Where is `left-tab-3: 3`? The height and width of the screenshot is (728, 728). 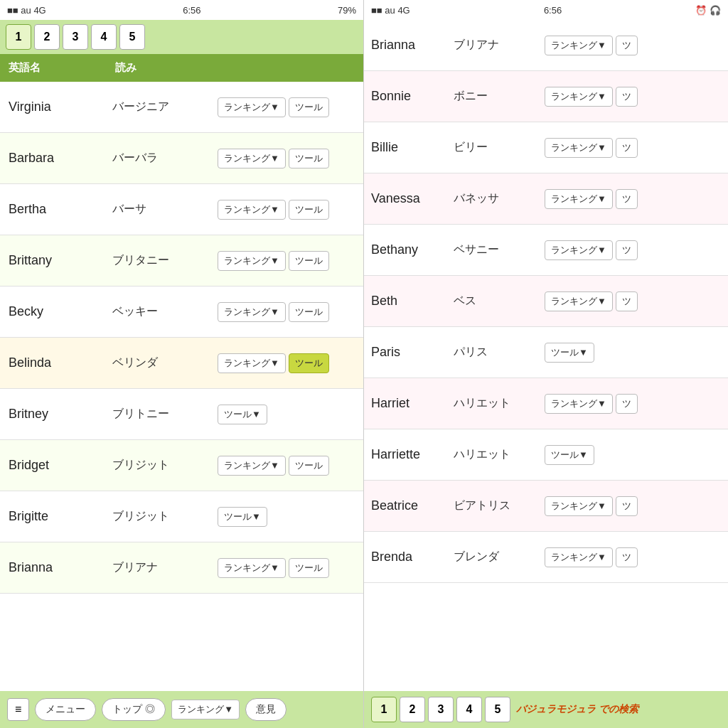
left-tab-3: 3 is located at coordinates (75, 37).